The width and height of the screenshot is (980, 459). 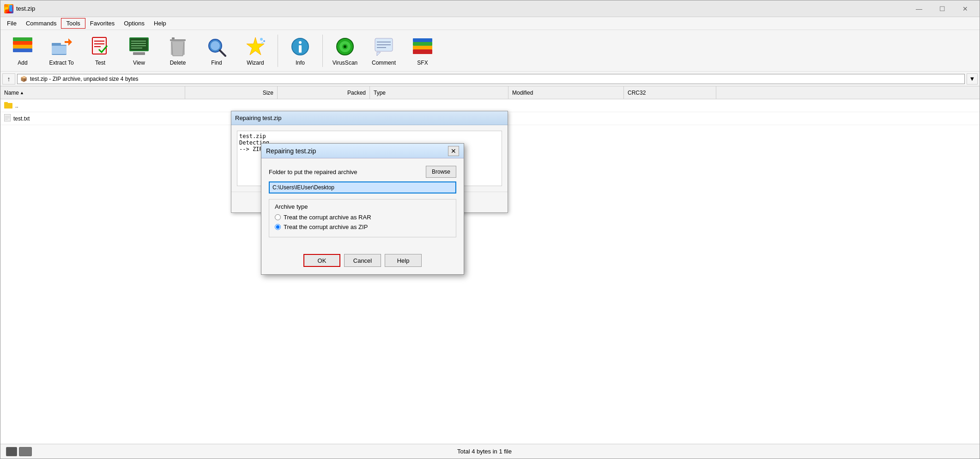 I want to click on virusscan-icon, so click(x=345, y=47).